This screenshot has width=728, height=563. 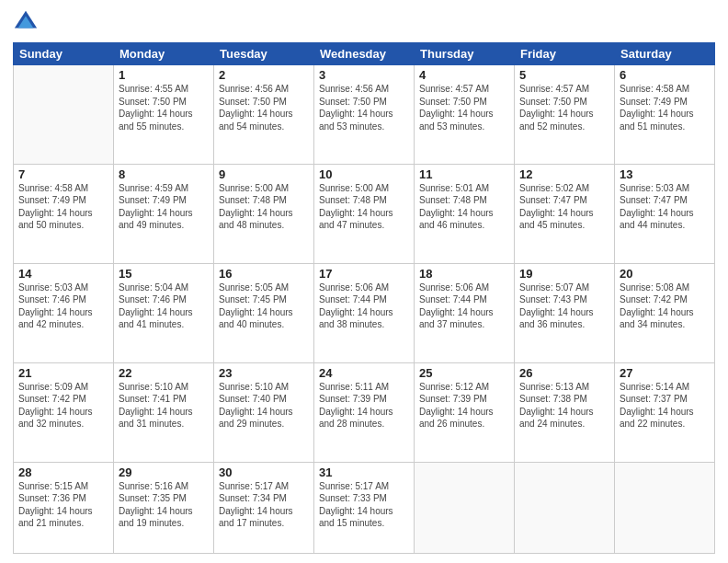 What do you see at coordinates (364, 373) in the screenshot?
I see `day-number: 24` at bounding box center [364, 373].